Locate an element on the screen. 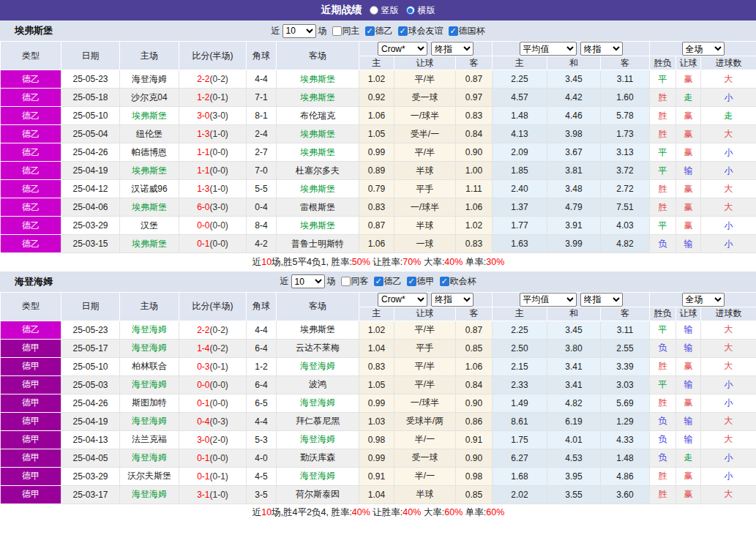 The width and height of the screenshot is (756, 535). radio-checked-icon is located at coordinates (411, 10).